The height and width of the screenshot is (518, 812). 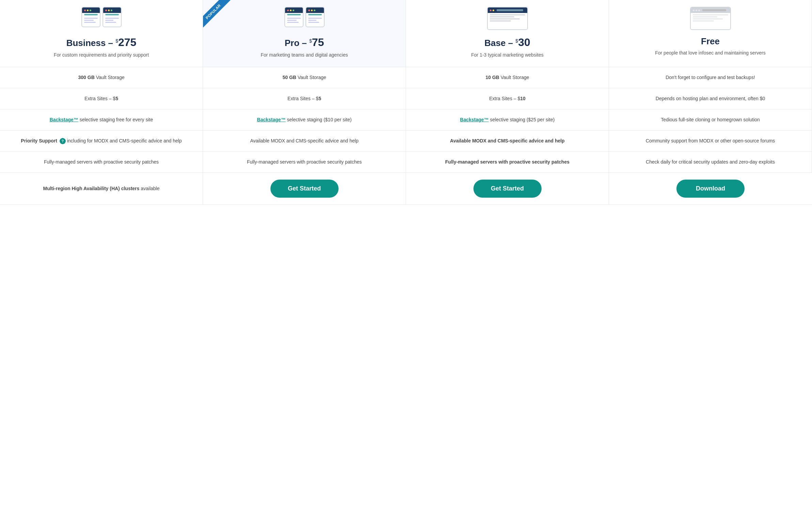 What do you see at coordinates (271, 120) in the screenshot?
I see `pro-backstage-link: Backstage™` at bounding box center [271, 120].